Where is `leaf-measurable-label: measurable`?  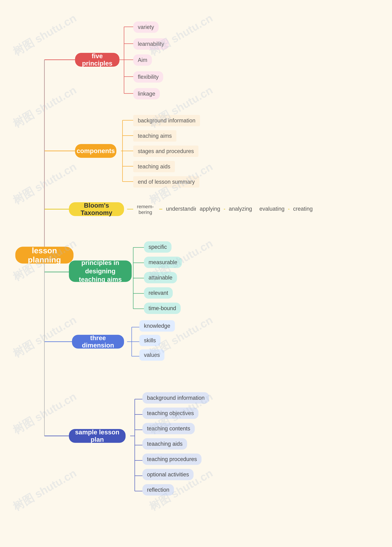
leaf-measurable-label: measurable is located at coordinates (163, 262).